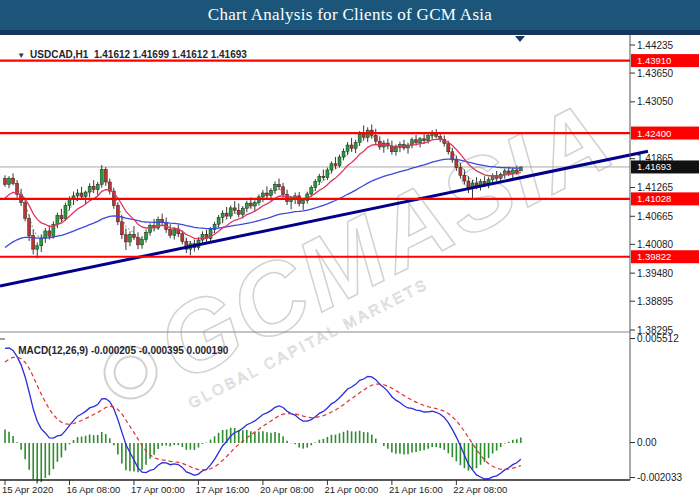 This screenshot has height=500, width=700. I want to click on price-level-chip-label: 1.43910, so click(654, 60).